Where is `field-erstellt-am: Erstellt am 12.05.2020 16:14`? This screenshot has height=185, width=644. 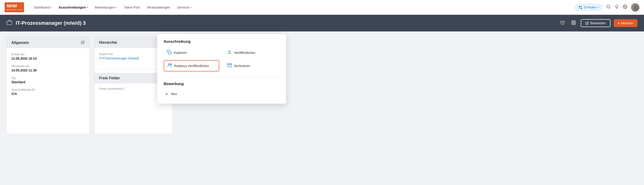 field-erstellt-am: Erstellt am 12.05.2020 16:14 is located at coordinates (48, 57).